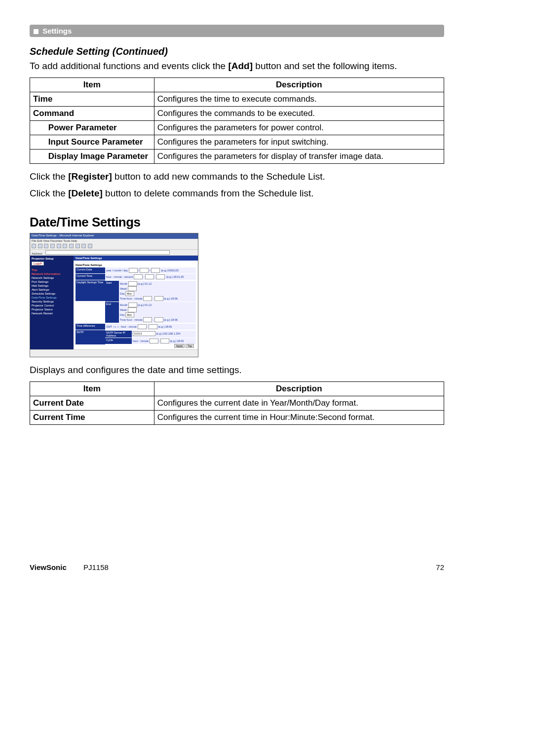 Image resolution: width=533 pixels, height=756 pixels. Describe the element at coordinates (440, 567) in the screenshot. I see `footer-page: 72` at that location.